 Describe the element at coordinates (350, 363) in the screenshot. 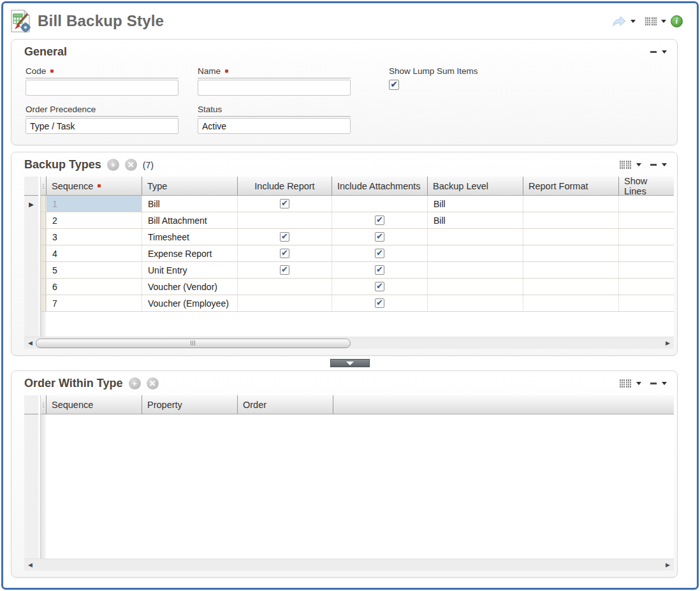

I see `splitter-collapse-button` at that location.